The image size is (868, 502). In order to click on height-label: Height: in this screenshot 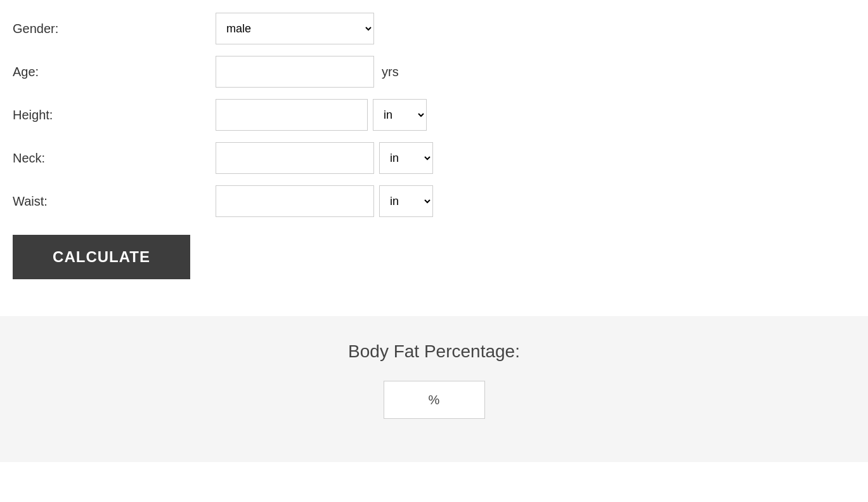, I will do `click(114, 116)`.